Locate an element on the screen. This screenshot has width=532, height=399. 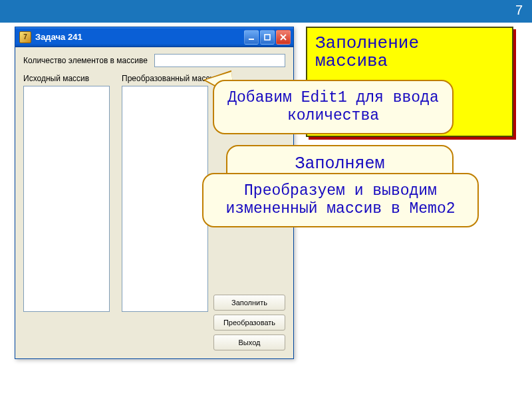
bubble-transform: Преобразуем и выводим измененный массив … is located at coordinates (340, 200).